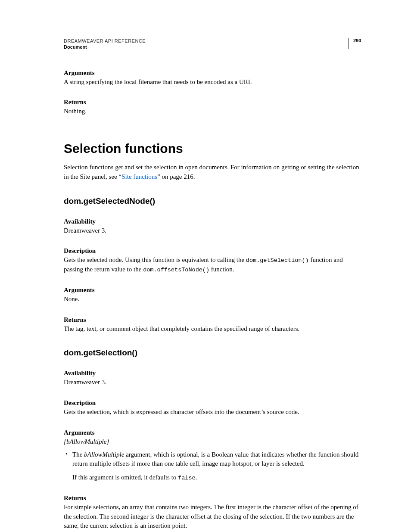  Describe the element at coordinates (214, 82) in the screenshot. I see `arguments-text: A string specifying the local filename t…` at that location.